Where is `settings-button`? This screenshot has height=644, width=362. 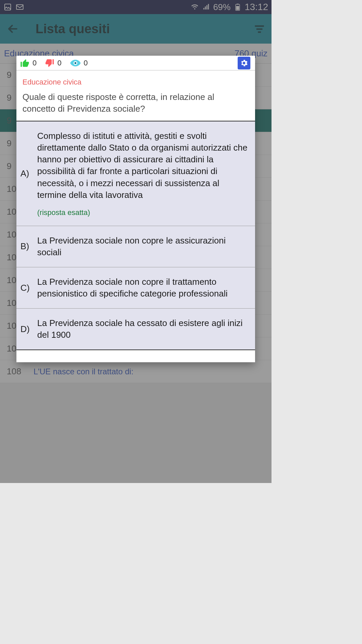
settings-button is located at coordinates (244, 63).